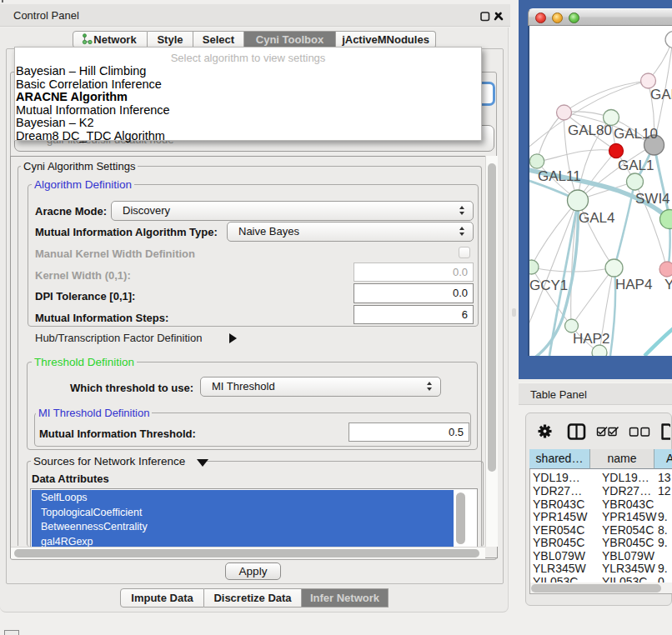 The height and width of the screenshot is (635, 672). I want to click on svg-text: GCY1, so click(549, 285).